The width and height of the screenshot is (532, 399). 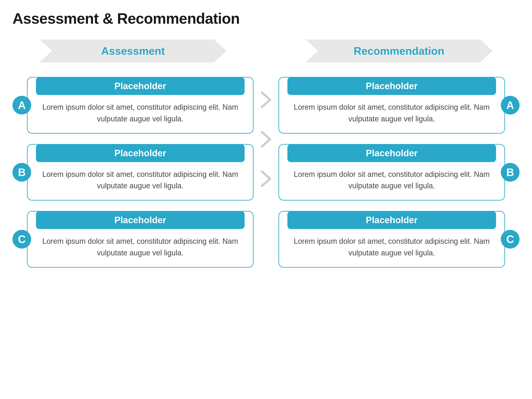 I want to click on assessment-body-text-b: Lorem ipsum dolor sit amet, constitutor …, so click(x=140, y=180).